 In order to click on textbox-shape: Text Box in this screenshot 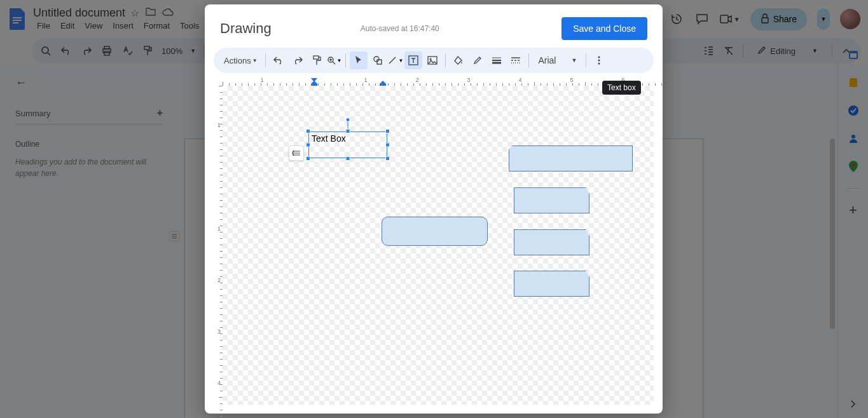, I will do `click(348, 145)`.